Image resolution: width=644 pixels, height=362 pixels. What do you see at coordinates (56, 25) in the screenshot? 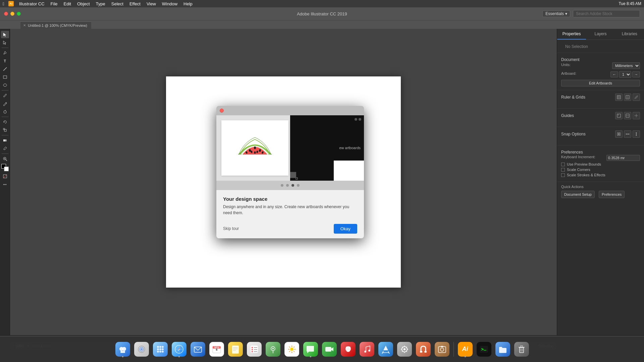
I see `document-tab: ✕ Untitled-1 @ 100% (CMYK/Preview)` at bounding box center [56, 25].